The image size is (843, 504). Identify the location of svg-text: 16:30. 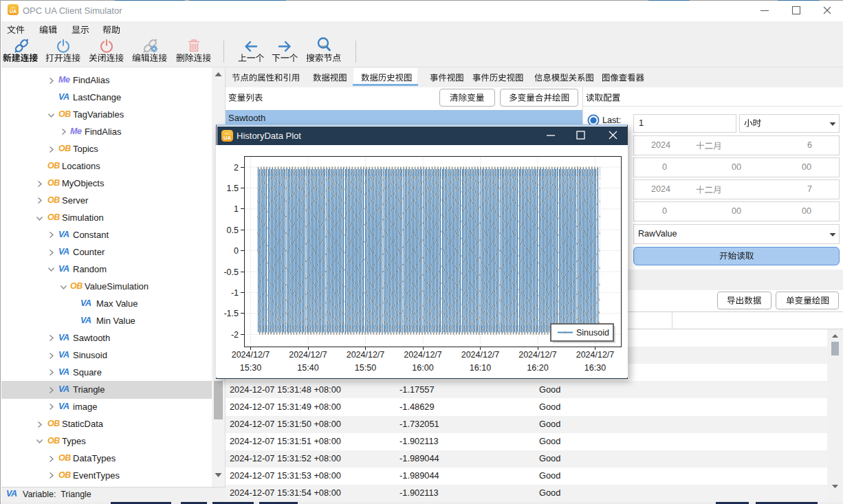
(595, 368).